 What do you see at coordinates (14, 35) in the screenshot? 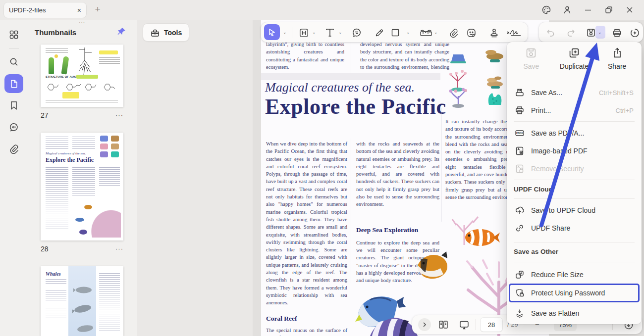
I see `home-grid-icon` at bounding box center [14, 35].